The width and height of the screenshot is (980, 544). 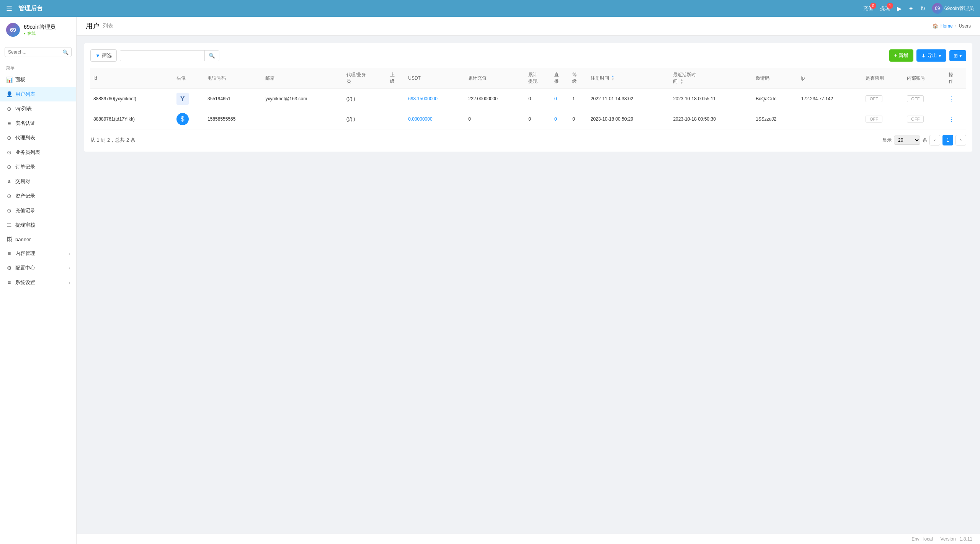 I want to click on search-box-button: 🔍, so click(x=212, y=56).